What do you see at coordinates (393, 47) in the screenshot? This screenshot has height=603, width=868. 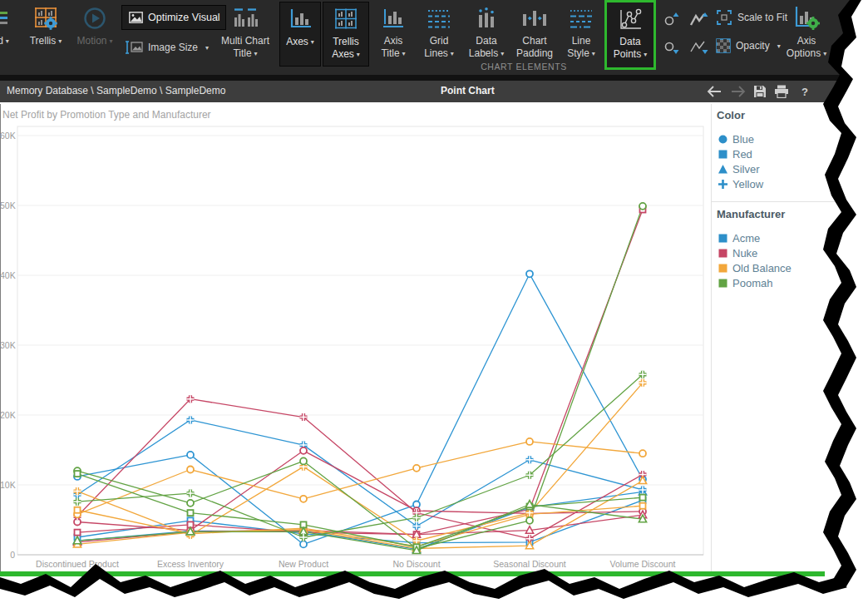 I see `toolbar-item-label: Axis Title` at bounding box center [393, 47].